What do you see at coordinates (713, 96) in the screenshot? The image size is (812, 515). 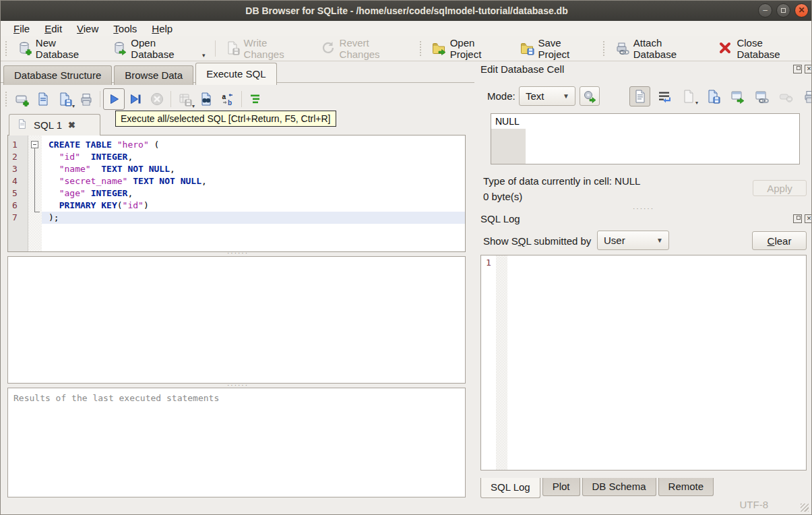 I see `import-data-icon` at bounding box center [713, 96].